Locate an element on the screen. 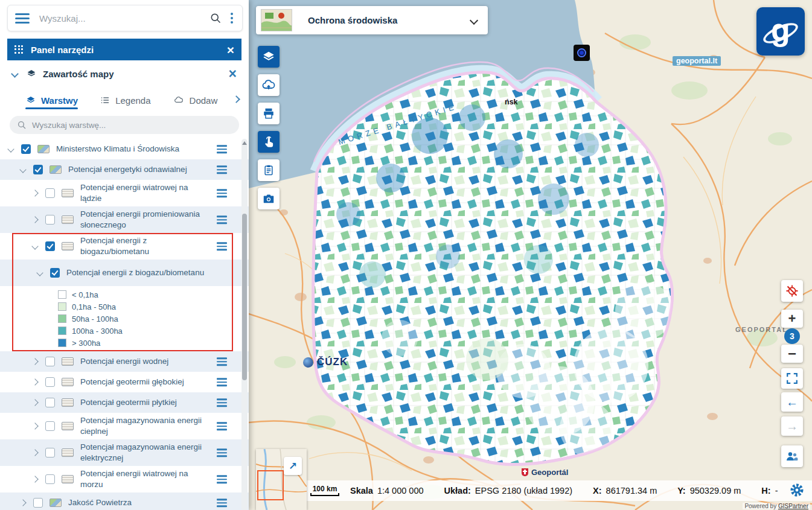  gispartner-link: GISPartner is located at coordinates (793, 506).